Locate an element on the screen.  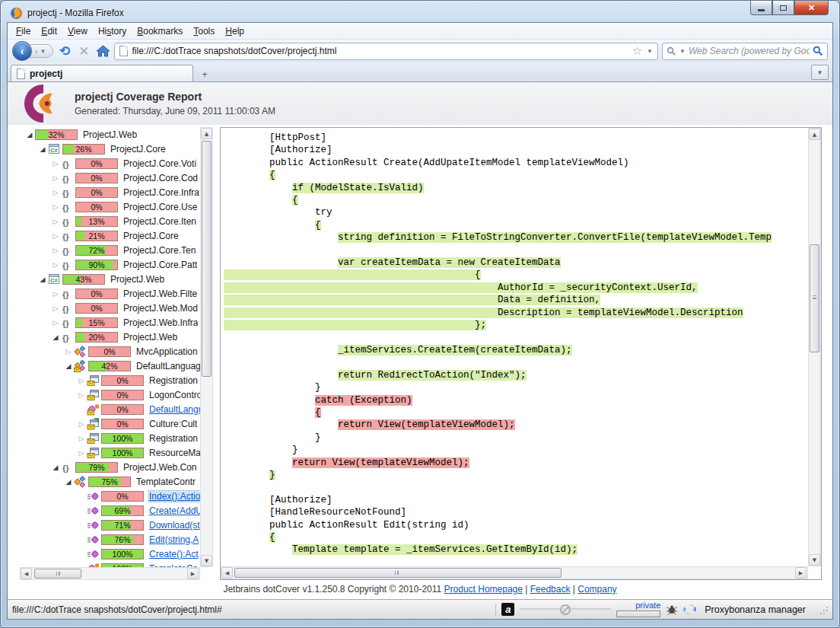
footer-link-feedback: Feedback is located at coordinates (551, 589).